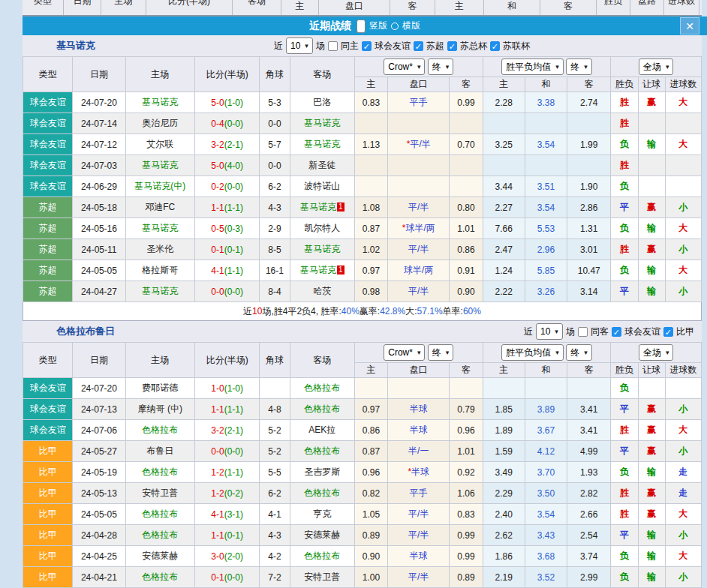 The image size is (707, 588). What do you see at coordinates (624, 410) in the screenshot?
I see `result-cell: 平` at bounding box center [624, 410].